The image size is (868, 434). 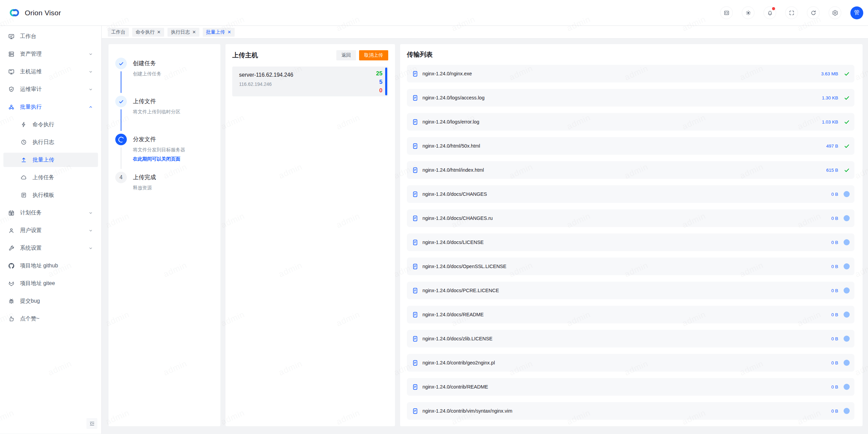 What do you see at coordinates (35, 13) in the screenshot?
I see `brand: Orion Visor` at bounding box center [35, 13].